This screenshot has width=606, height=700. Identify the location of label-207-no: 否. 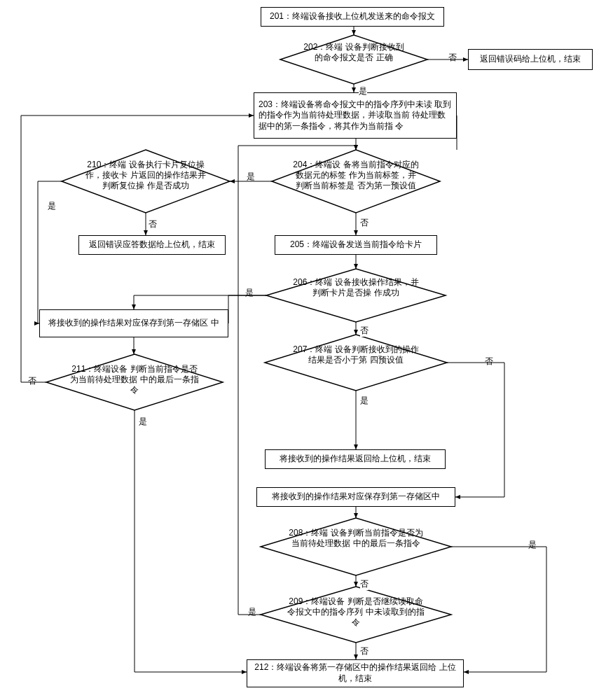
(489, 361).